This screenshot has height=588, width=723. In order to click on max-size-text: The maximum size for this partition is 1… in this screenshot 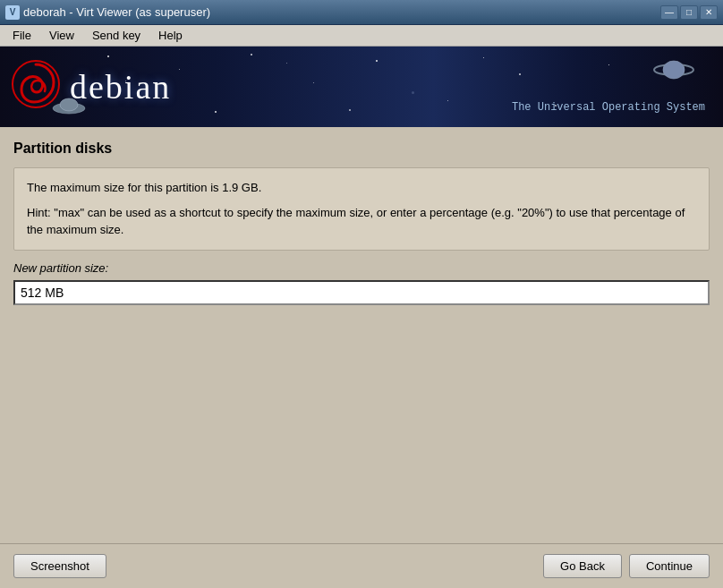, I will do `click(362, 188)`.